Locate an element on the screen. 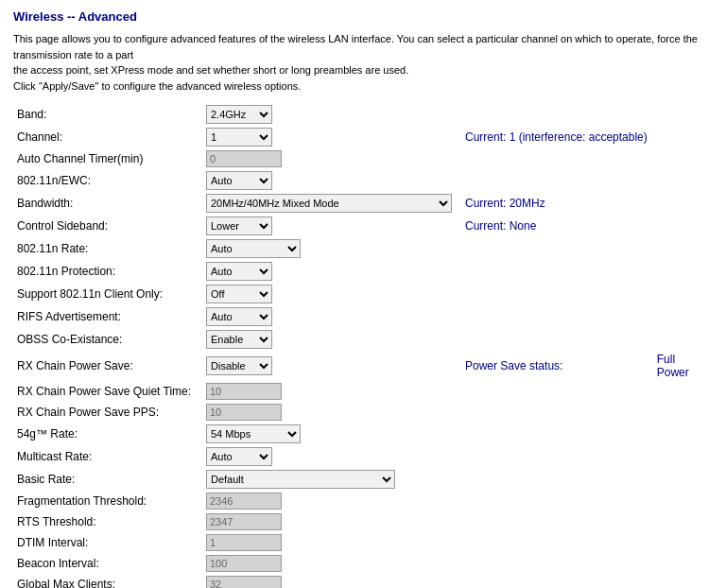 This screenshot has width=726, height=588. field-select: 2.4GHz is located at coordinates (239, 114).